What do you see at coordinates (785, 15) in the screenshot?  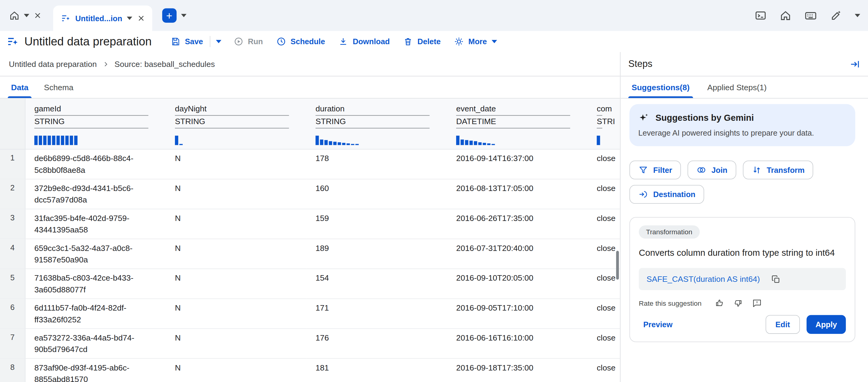 I see `home-icon` at bounding box center [785, 15].